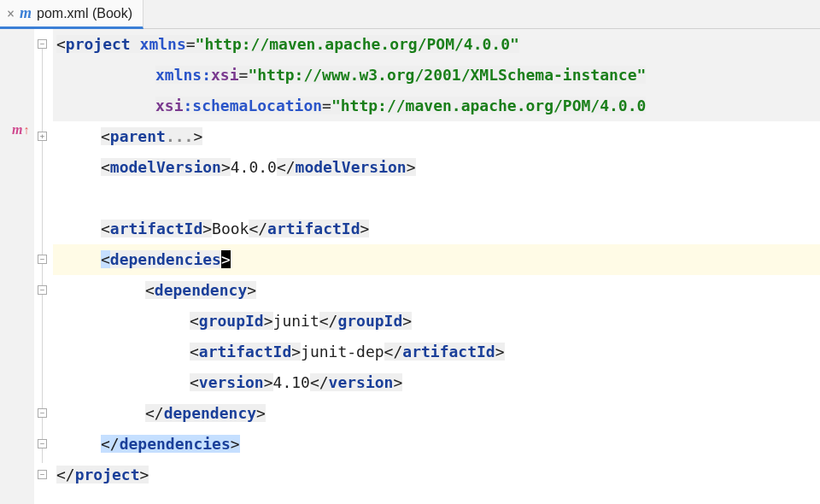 This screenshot has width=820, height=504. Describe the element at coordinates (44, 267) in the screenshot. I see `fold-column: − + − − − − −` at that location.